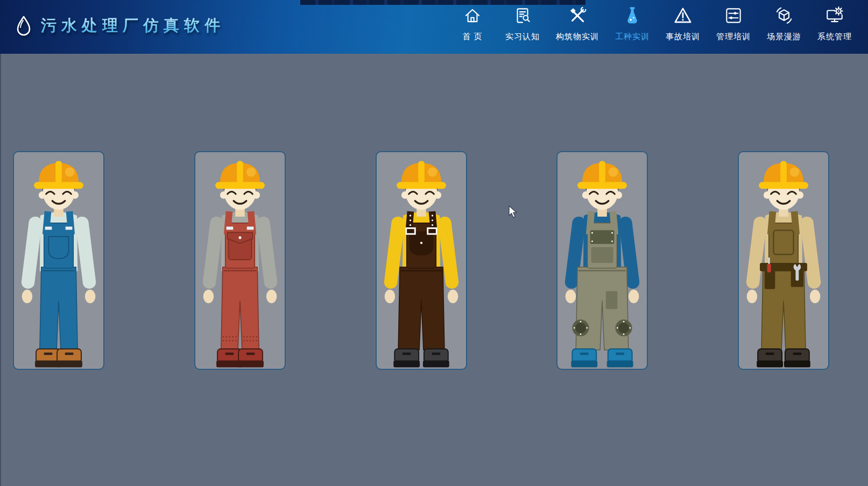  I want to click on worker-figure-brown, so click(421, 260).